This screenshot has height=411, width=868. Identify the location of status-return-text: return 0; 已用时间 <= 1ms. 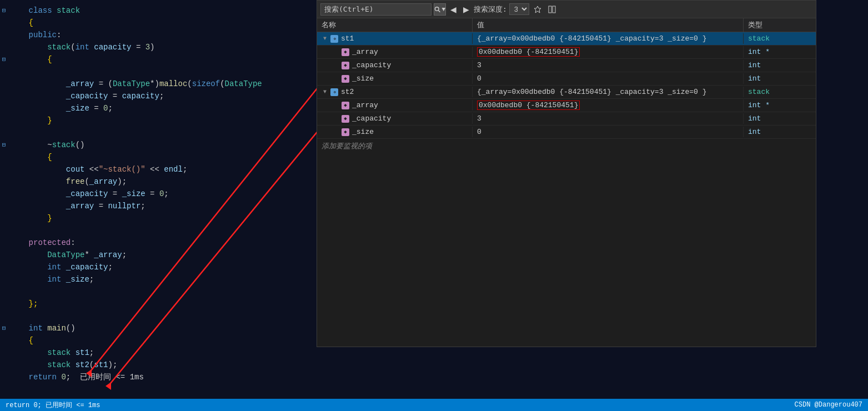
(53, 405).